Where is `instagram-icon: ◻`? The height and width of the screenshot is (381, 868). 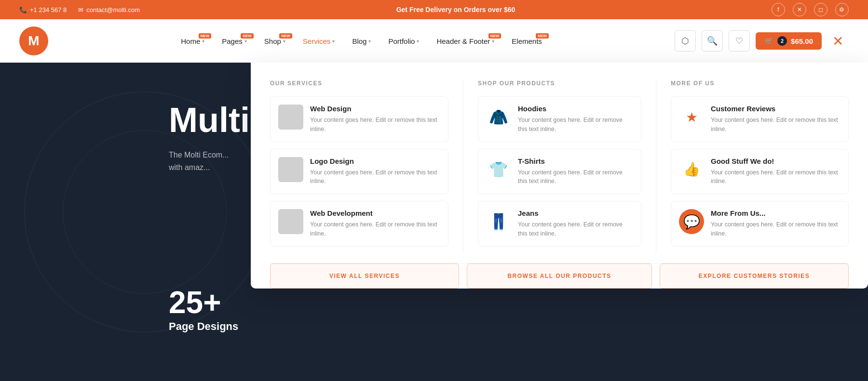 instagram-icon: ◻ is located at coordinates (821, 10).